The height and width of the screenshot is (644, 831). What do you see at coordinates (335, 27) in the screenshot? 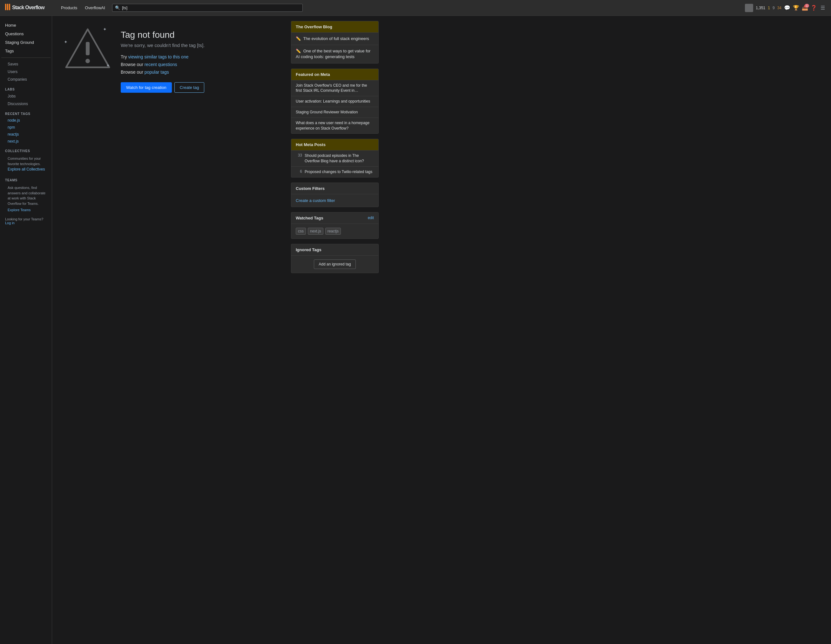
I see `overflow-blog-header: The Overflow Blog` at bounding box center [335, 27].